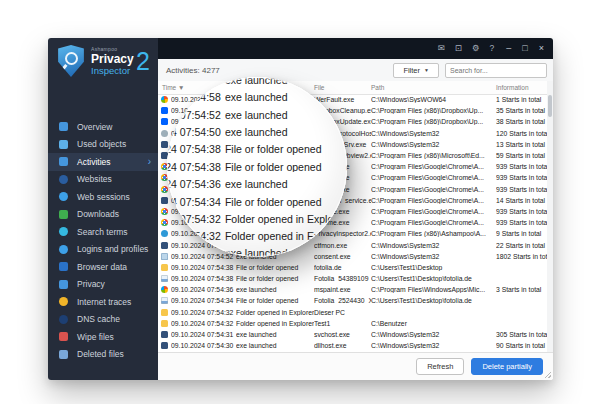 This screenshot has width=600, height=404. What do you see at coordinates (71, 61) in the screenshot?
I see `app-logo-shield-icon` at bounding box center [71, 61].